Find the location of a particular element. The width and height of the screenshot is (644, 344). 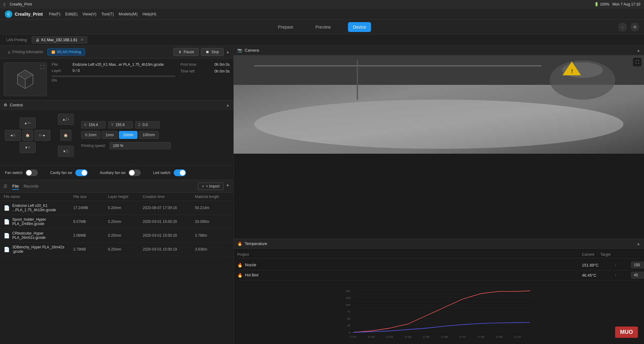

stop-label: Stop is located at coordinates (215, 52).